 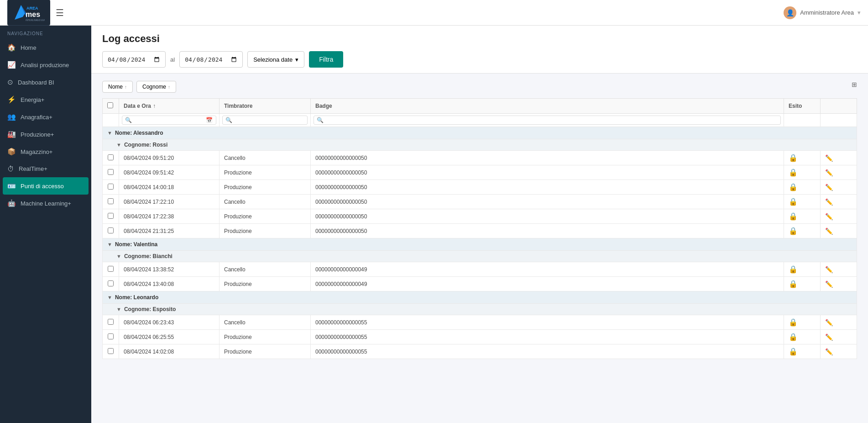 What do you see at coordinates (297, 59) in the screenshot?
I see `chevron-down-icon: ▾` at bounding box center [297, 59].